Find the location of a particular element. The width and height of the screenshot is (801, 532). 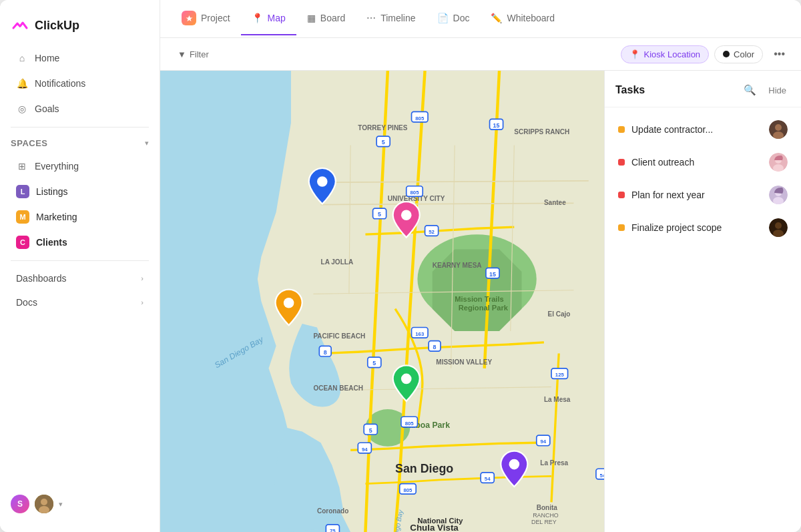

svg-text: DEL REY is located at coordinates (544, 522).